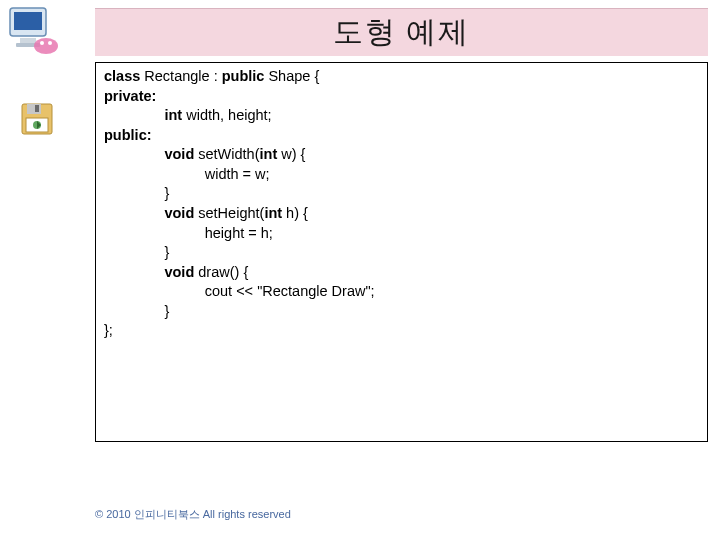 The height and width of the screenshot is (540, 720). Describe the element at coordinates (231, 291) in the screenshot. I see `code-text: cout <<` at that location.